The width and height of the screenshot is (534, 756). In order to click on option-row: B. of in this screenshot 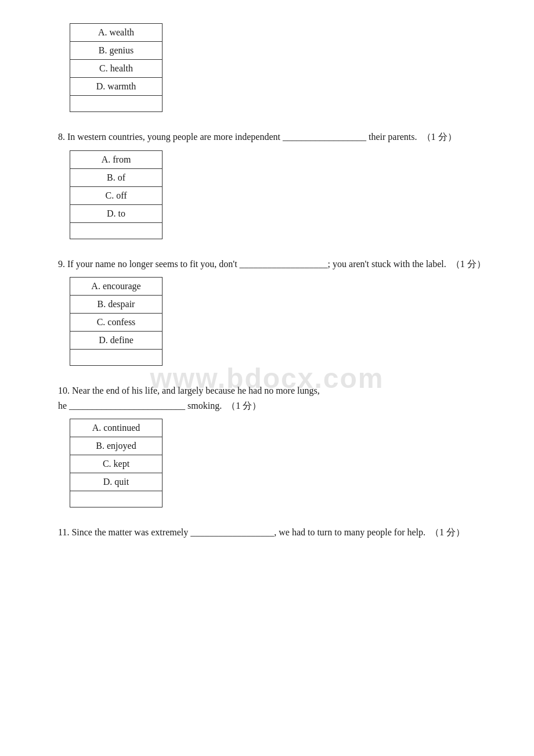, I will do `click(116, 178)`.